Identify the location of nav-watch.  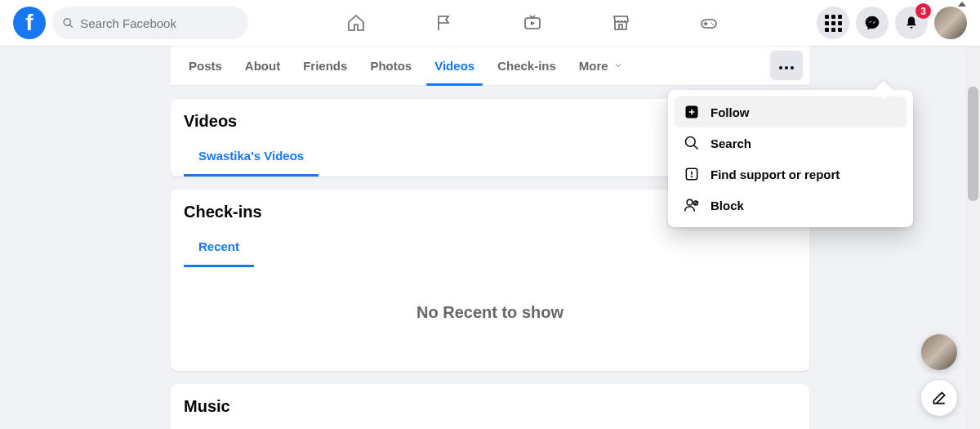
(532, 23).